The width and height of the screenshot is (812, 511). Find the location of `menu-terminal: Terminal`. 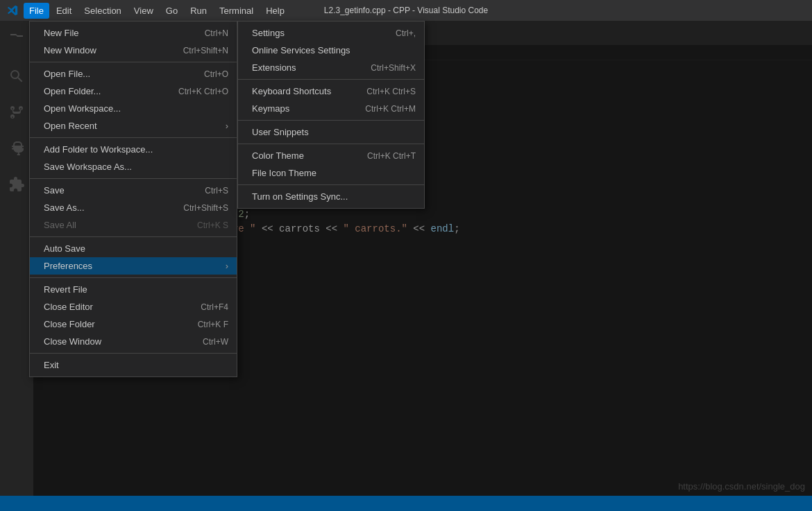

menu-terminal: Terminal is located at coordinates (236, 11).